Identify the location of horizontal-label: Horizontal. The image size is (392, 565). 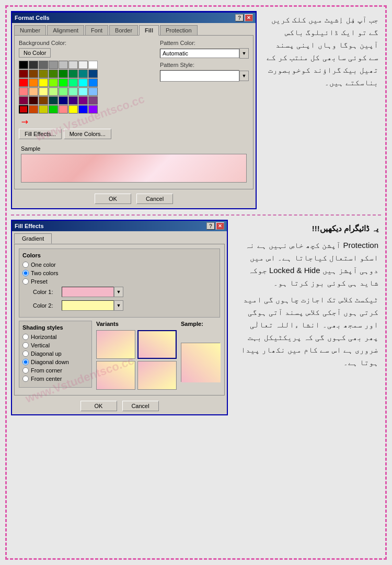
(44, 337).